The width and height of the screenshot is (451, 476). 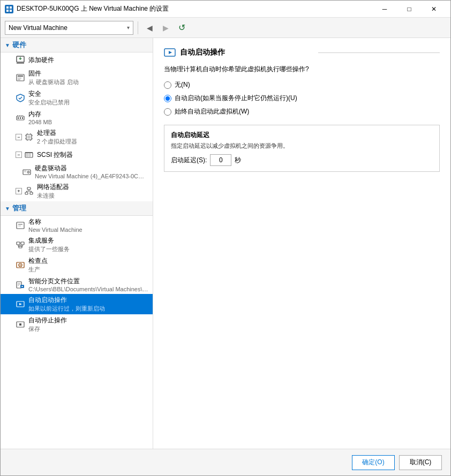 What do you see at coordinates (77, 45) in the screenshot?
I see `hardware-section-header: ▼ 硬件` at bounding box center [77, 45].